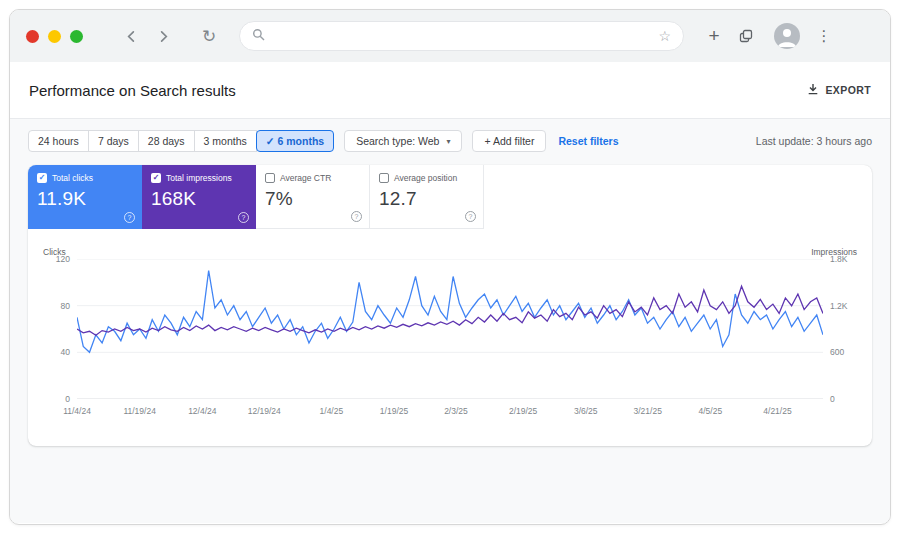  Describe the element at coordinates (139, 411) in the screenshot. I see `x-axis-tick-label: 11/19/24` at that location.